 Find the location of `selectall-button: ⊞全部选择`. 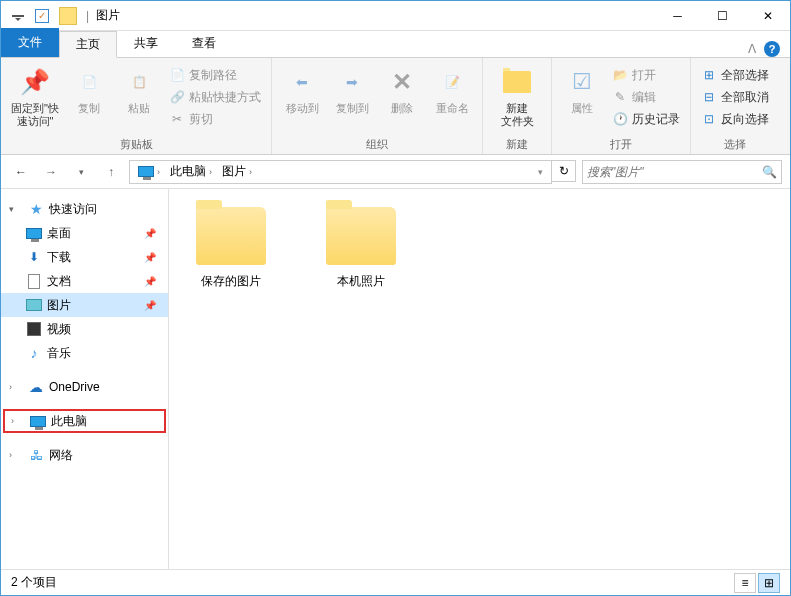

selectall-button: ⊞全部选择 is located at coordinates (735, 75).